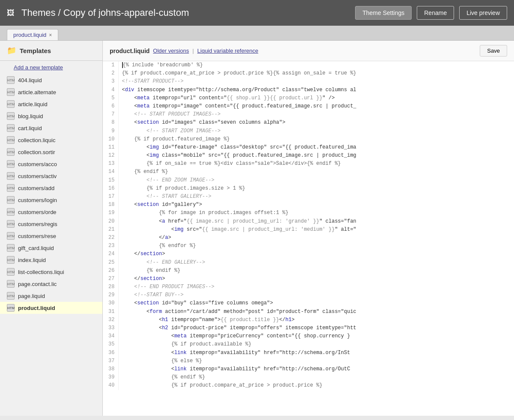  What do you see at coordinates (111, 81) in the screenshot?
I see `line-number: 3` at bounding box center [111, 81].